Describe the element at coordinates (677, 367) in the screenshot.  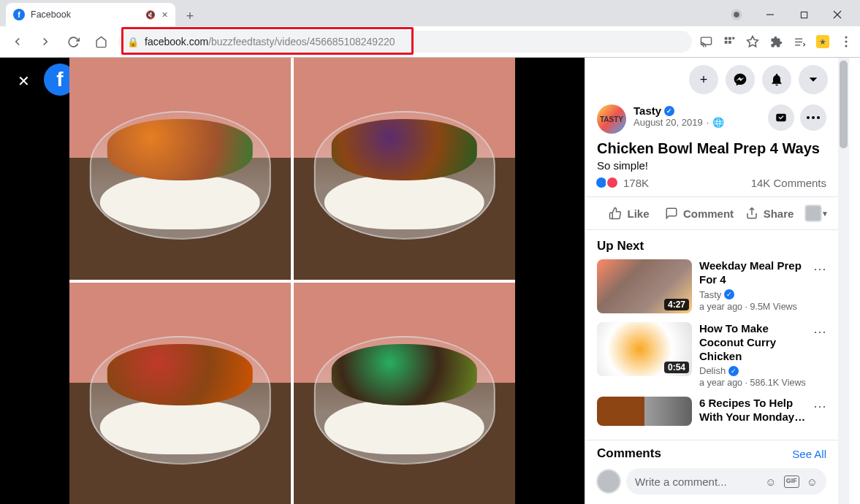
I see `video-duration: 0:54` at that location.